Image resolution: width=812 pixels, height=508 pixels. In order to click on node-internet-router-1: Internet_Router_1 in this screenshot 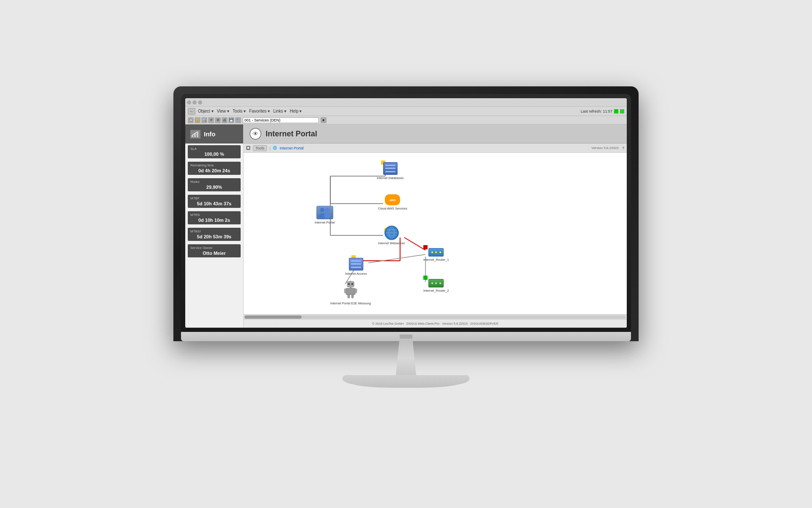, I will do `click(436, 255)`.